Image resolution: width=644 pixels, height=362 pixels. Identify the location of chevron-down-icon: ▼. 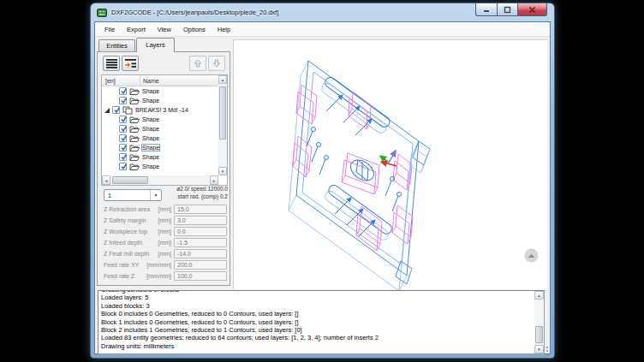
(156, 195).